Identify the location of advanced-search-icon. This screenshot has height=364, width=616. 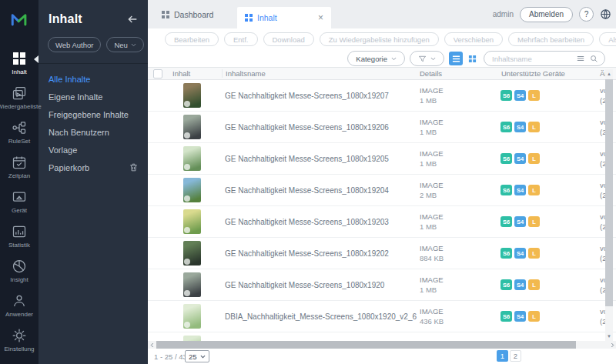
(581, 58).